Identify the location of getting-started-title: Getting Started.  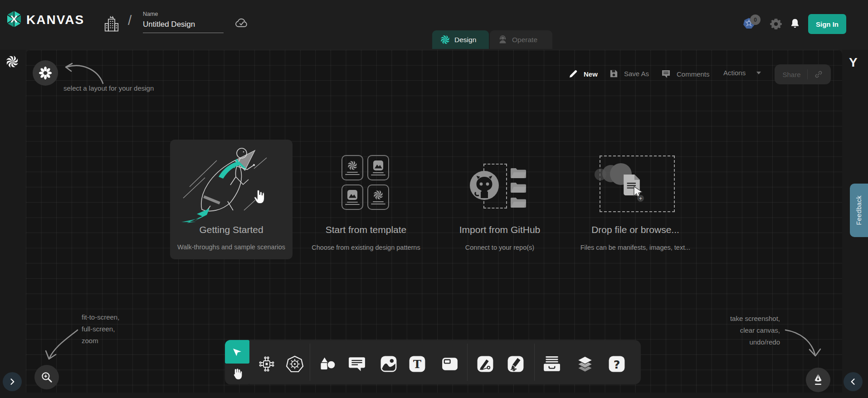
(231, 230).